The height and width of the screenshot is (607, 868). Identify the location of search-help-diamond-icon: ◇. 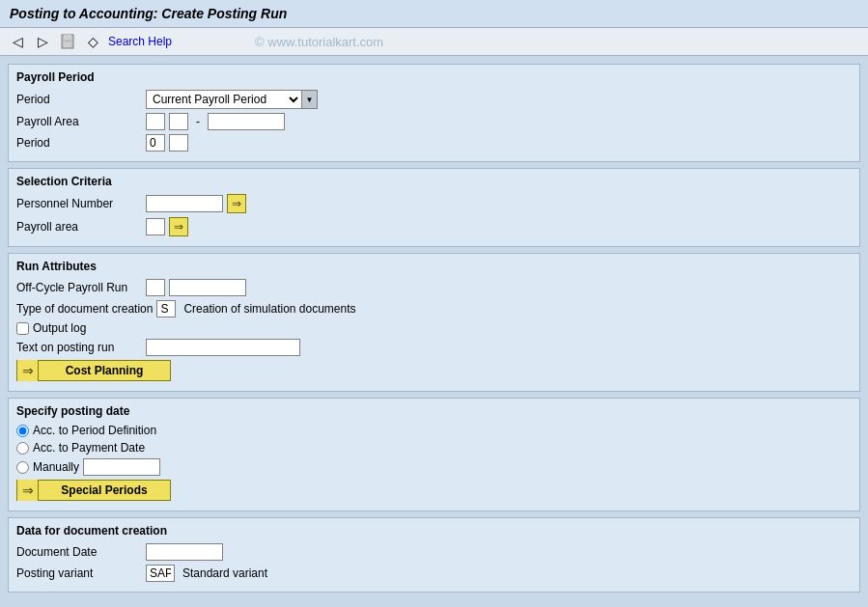
(93, 41).